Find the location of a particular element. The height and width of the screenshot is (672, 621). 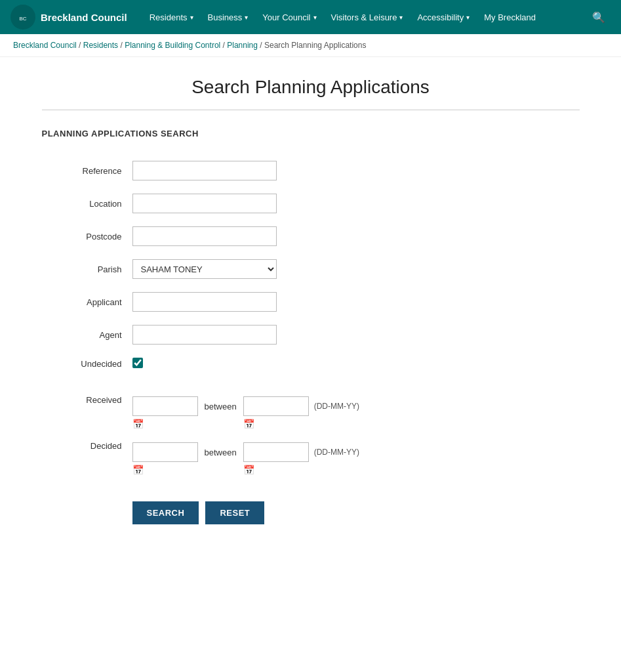

section-header: PLANNING APPLICATIONS SEARCH is located at coordinates (311, 134).